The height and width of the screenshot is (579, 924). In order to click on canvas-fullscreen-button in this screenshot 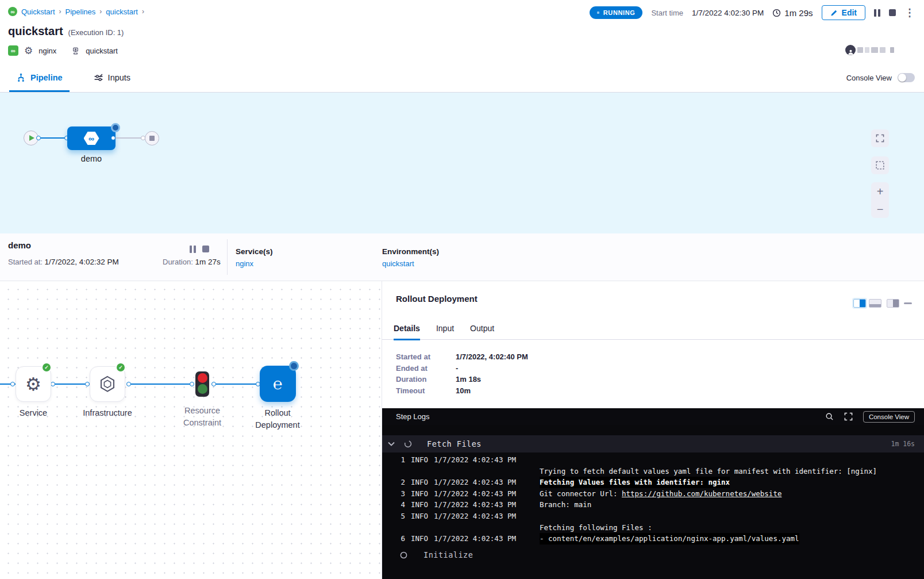, I will do `click(880, 138)`.